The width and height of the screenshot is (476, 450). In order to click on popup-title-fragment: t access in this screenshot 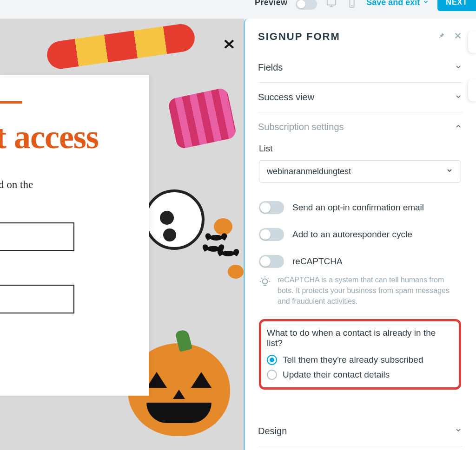, I will do `click(74, 137)`.